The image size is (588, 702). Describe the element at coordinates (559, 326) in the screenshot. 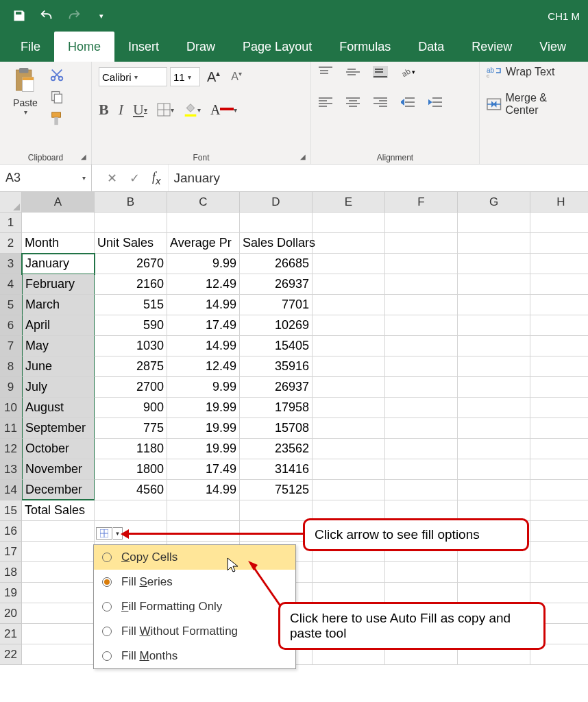

I see `cell-H6` at that location.